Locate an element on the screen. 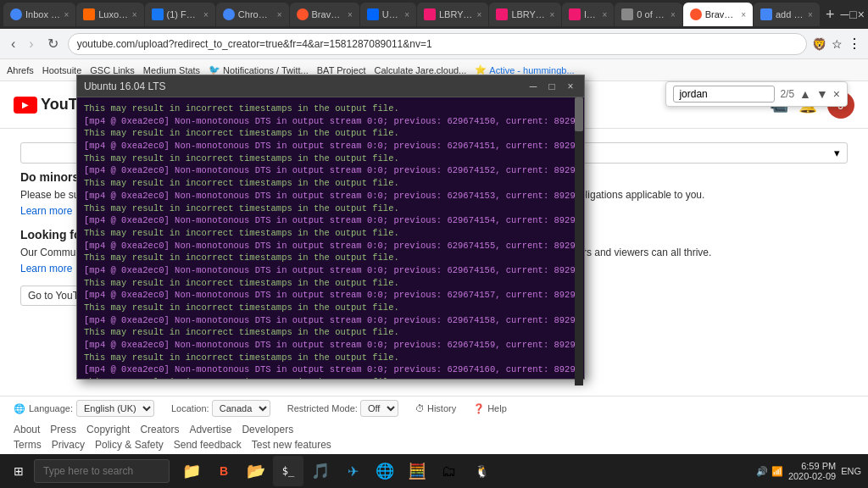 Image resolution: width=868 pixels, height=488 pixels. footer-about: About is located at coordinates (27, 430).